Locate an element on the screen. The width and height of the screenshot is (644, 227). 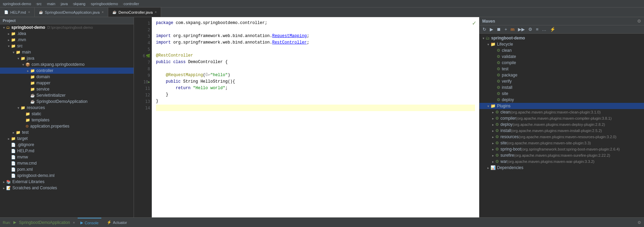
maven-lifecycle-header: ▾ 📁 Lifecycle is located at coordinates (562, 44).